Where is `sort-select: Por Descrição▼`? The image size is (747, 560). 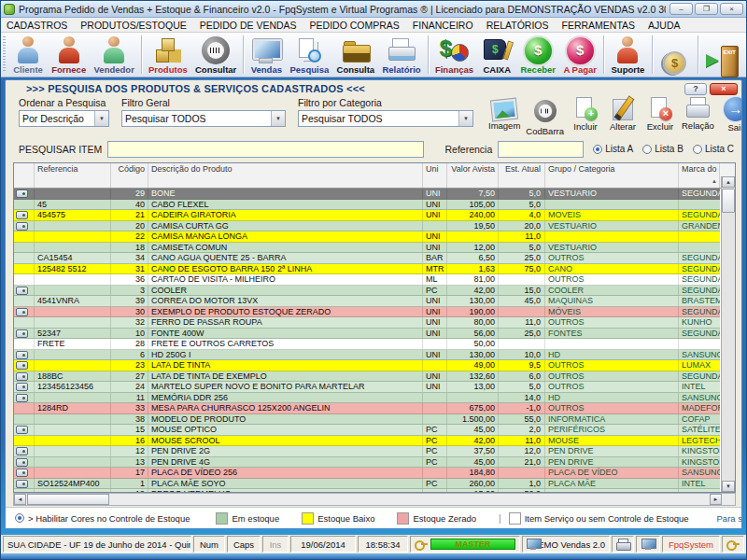
sort-select: Por Descrição▼ is located at coordinates (63, 119).